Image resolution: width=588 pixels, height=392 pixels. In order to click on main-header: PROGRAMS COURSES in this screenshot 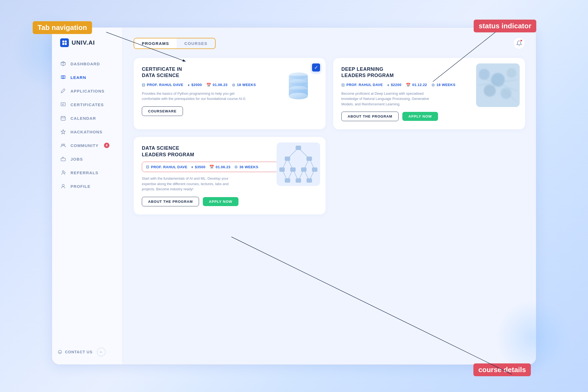, I will do `click(329, 43)`.